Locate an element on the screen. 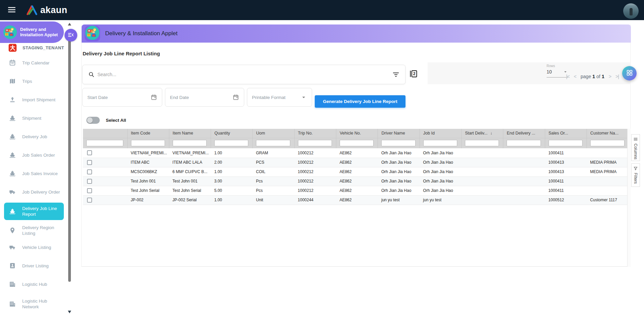  end-date-field: End Date is located at coordinates (205, 97).